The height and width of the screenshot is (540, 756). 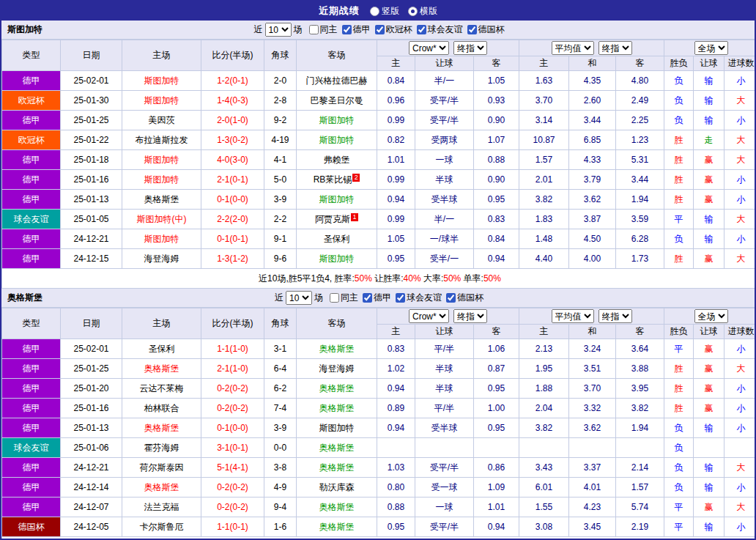 I want to click on checkbox-label: 球会友谊, so click(x=445, y=29).